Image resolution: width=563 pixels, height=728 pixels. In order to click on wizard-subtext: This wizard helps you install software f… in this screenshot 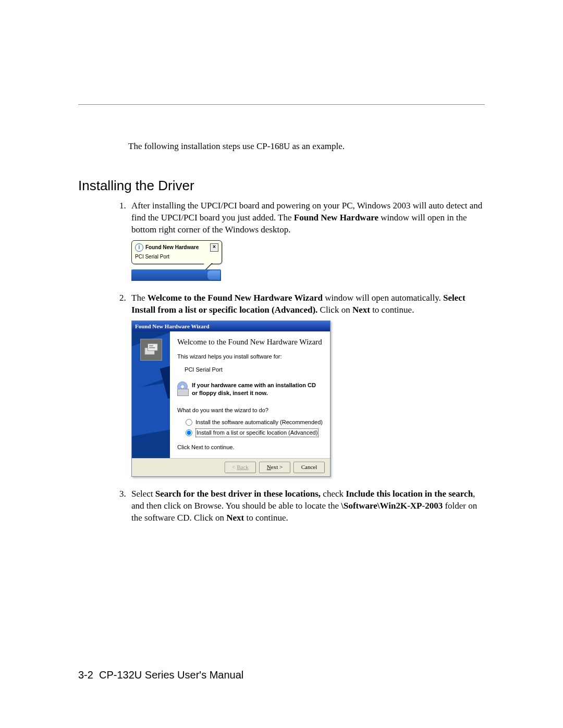, I will do `click(250, 356)`.